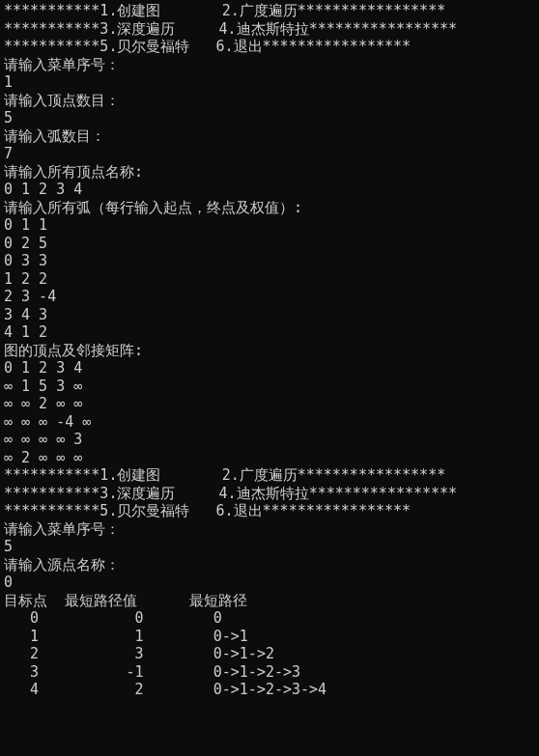  I want to click on input-vertex-names: 0 1 2 3 4, so click(43, 189).